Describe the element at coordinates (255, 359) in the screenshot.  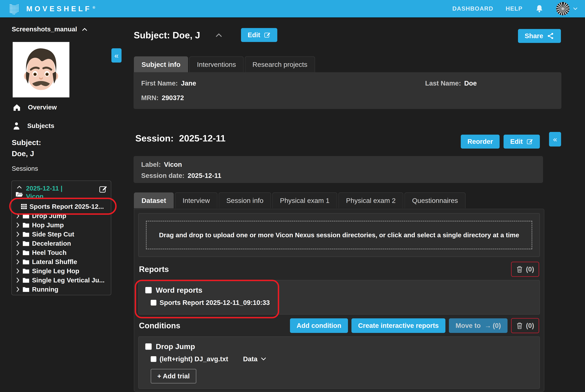
I see `data-dropdown: Data` at that location.